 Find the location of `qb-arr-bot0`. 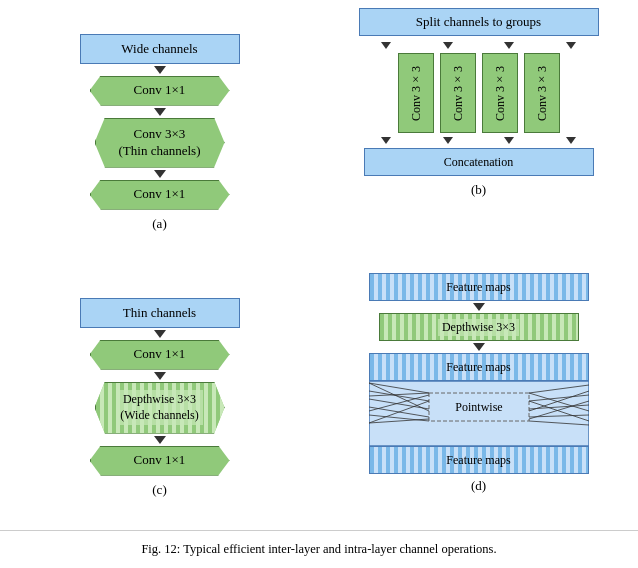

qb-arr-bot0 is located at coordinates (386, 140).